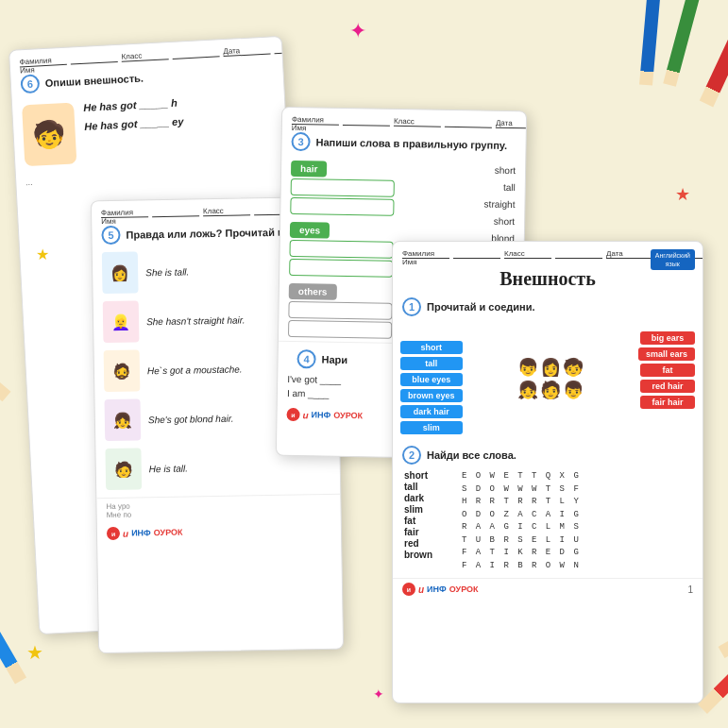 This screenshot has height=728, width=728. Describe the element at coordinates (306, 359) in the screenshot. I see `task4-number: 4` at that location.